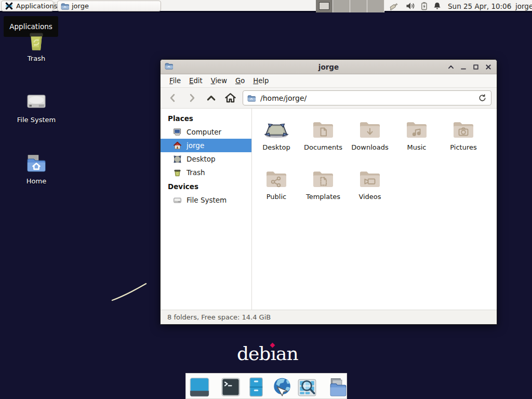 The image size is (532, 399). Describe the element at coordinates (261, 81) in the screenshot. I see `menu-help: Help` at that location.